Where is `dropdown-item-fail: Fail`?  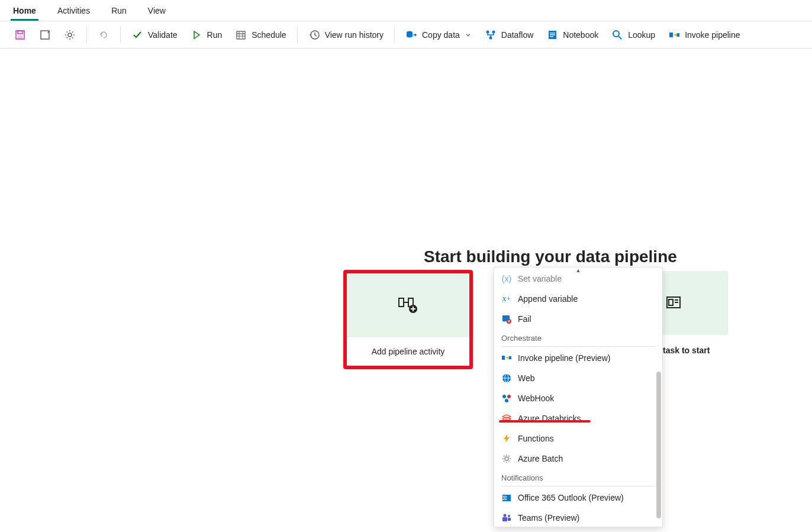
dropdown-item-fail: Fail is located at coordinates (578, 319).